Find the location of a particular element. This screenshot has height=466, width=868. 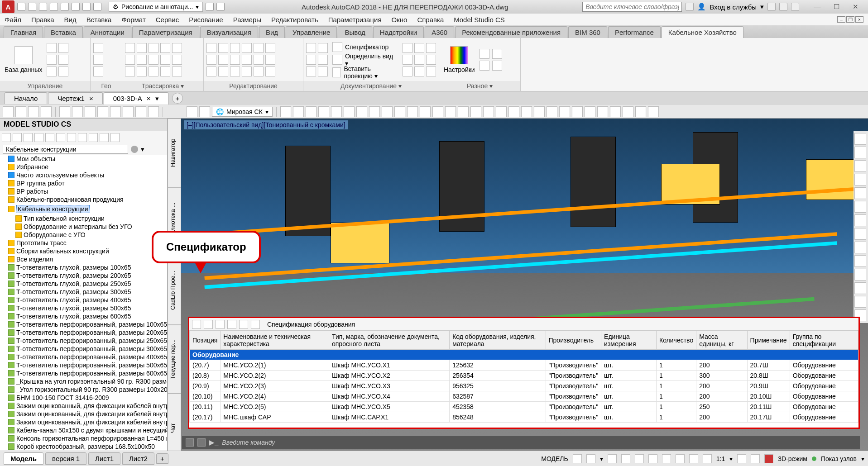

menu-item: Рисование is located at coordinates (206, 20).